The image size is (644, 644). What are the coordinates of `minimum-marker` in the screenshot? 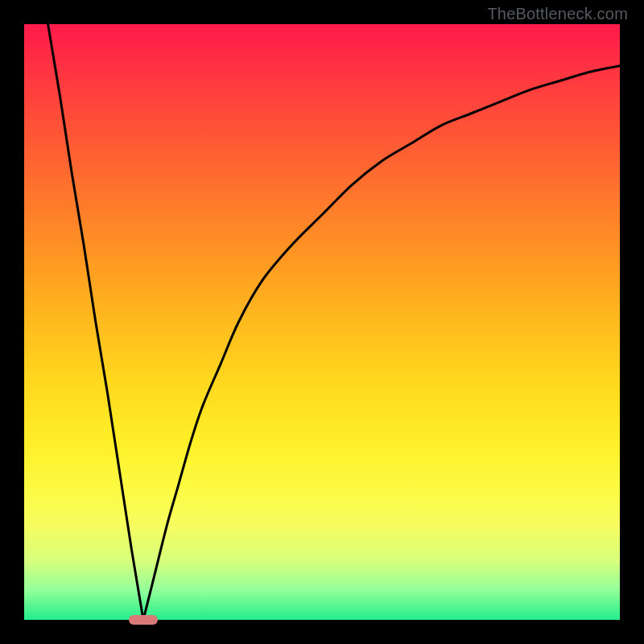 It's located at (143, 620).